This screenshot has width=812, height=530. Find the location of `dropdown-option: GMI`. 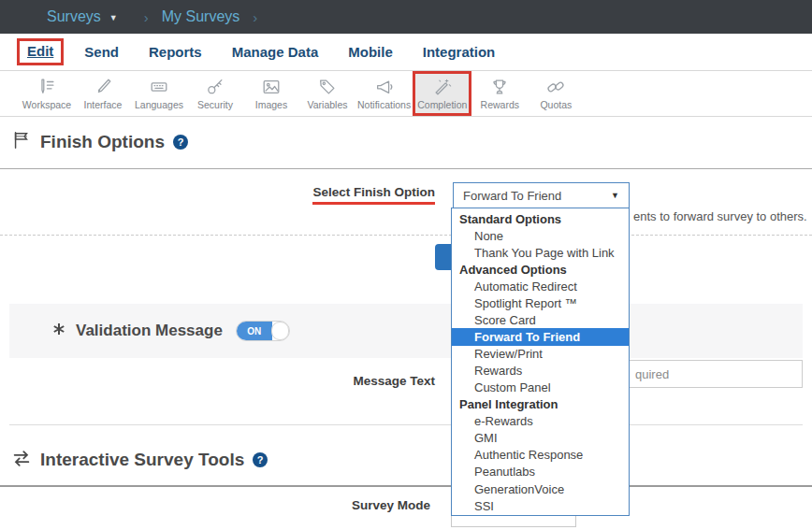

dropdown-option: GMI is located at coordinates (541, 438).